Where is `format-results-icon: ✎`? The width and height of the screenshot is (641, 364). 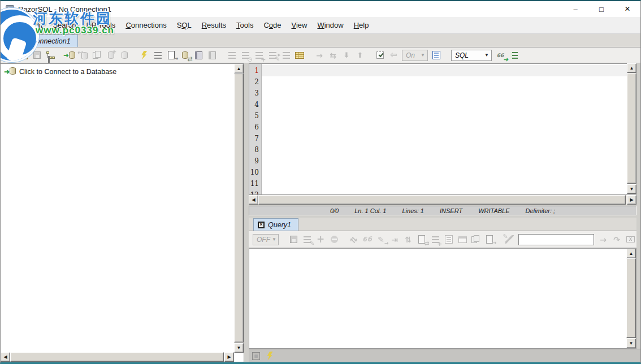
format-results-icon: ✎ is located at coordinates (510, 240).